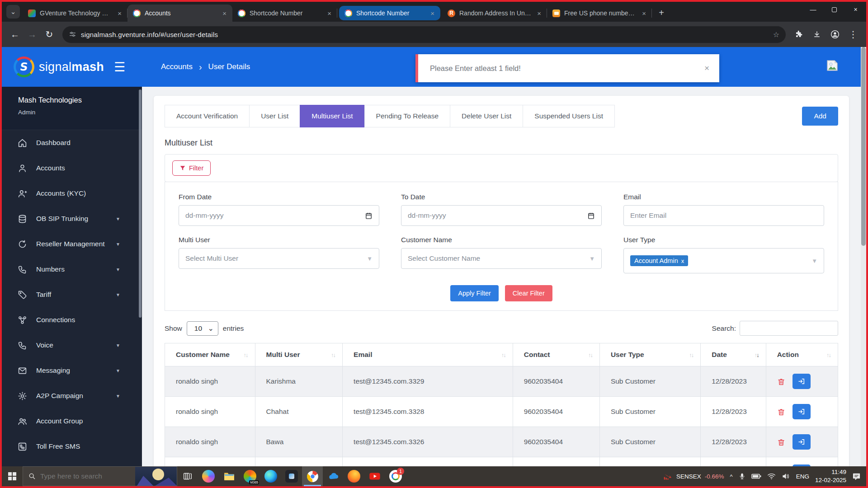  What do you see at coordinates (832, 66) in the screenshot?
I see `user-avatar-broken-image-icon` at bounding box center [832, 66].